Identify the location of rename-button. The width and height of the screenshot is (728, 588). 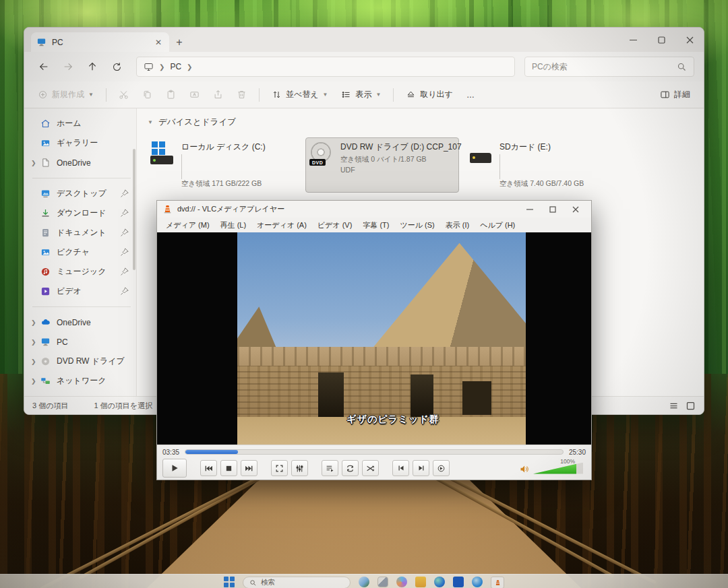
(194, 94).